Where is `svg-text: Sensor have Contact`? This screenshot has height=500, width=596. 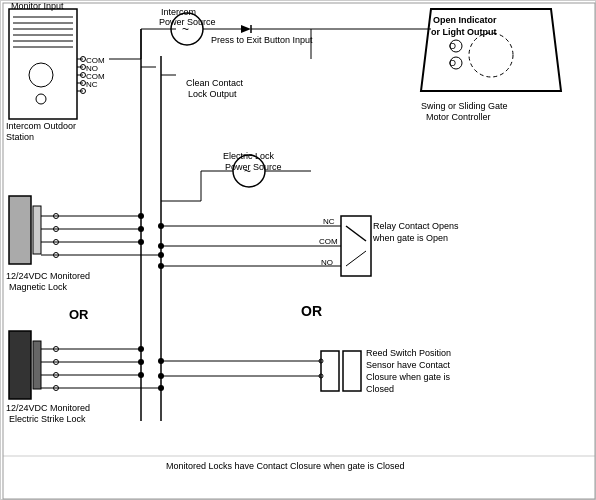
svg-text: Sensor have Contact is located at coordinates (408, 365).